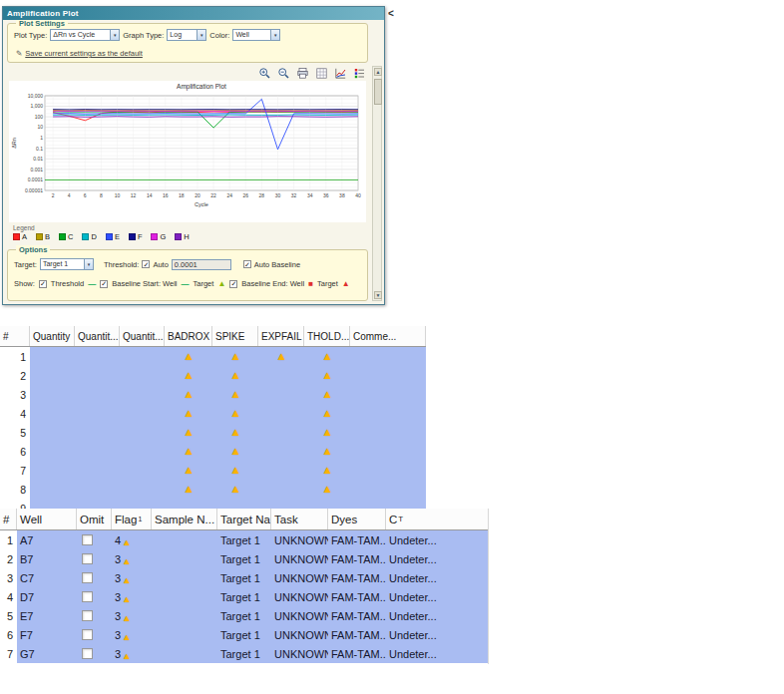  I want to click on legend-swatch-icon, so click(110, 237).